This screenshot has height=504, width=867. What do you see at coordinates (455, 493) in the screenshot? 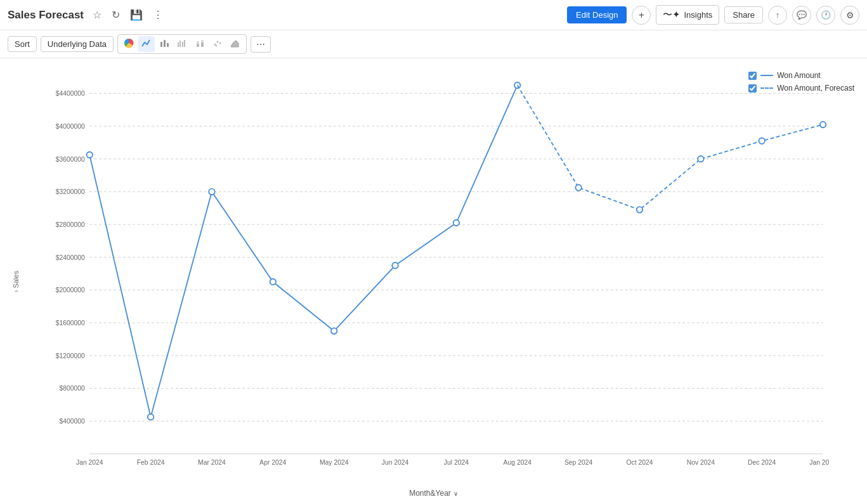
I see `x-axis-chevron-icon: ∨` at bounding box center [455, 493].